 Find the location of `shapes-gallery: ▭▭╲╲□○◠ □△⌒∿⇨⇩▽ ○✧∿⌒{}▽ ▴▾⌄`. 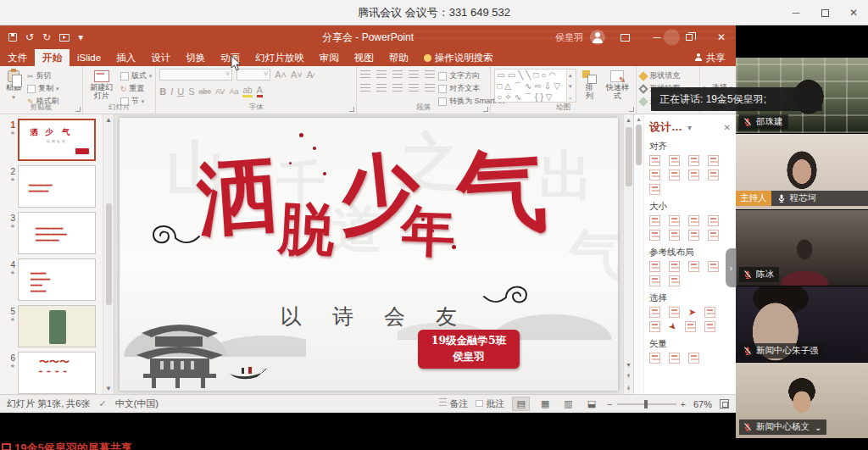

shapes-gallery: ▭▭╲╲□○◠ □△⌒∿⇨⇩▽ ○✧∿⌒{}▽ ▴▾⌄ is located at coordinates (536, 86).